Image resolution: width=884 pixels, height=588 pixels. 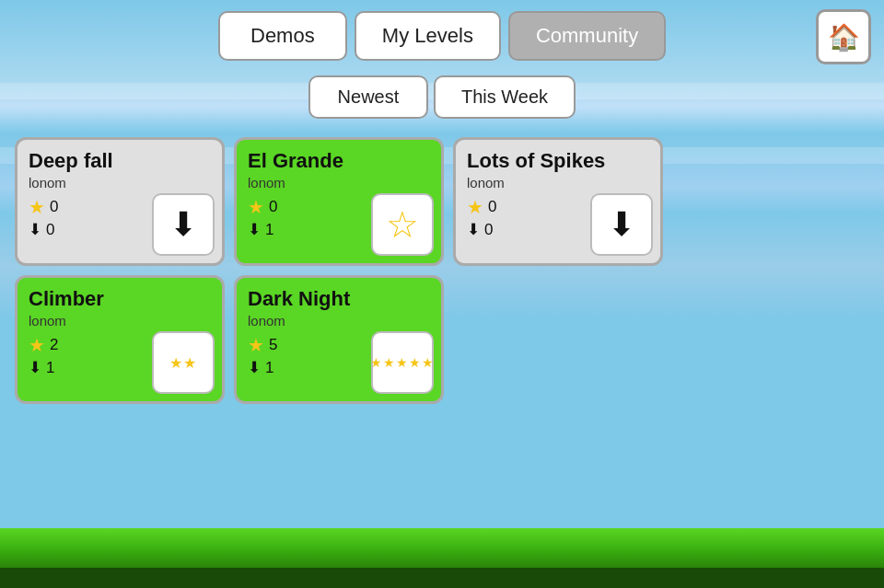 I want to click on card-climber: Climber lonom ★ 2 ⬇ 1 ★★, so click(x=120, y=340).